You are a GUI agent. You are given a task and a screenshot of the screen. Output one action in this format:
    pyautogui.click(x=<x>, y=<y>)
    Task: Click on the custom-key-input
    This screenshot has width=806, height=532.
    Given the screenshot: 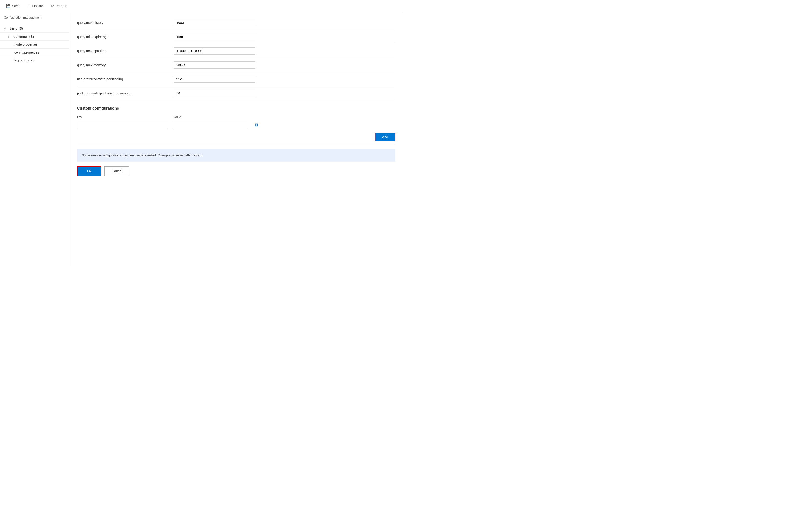 What is the action you would take?
    pyautogui.click(x=123, y=125)
    